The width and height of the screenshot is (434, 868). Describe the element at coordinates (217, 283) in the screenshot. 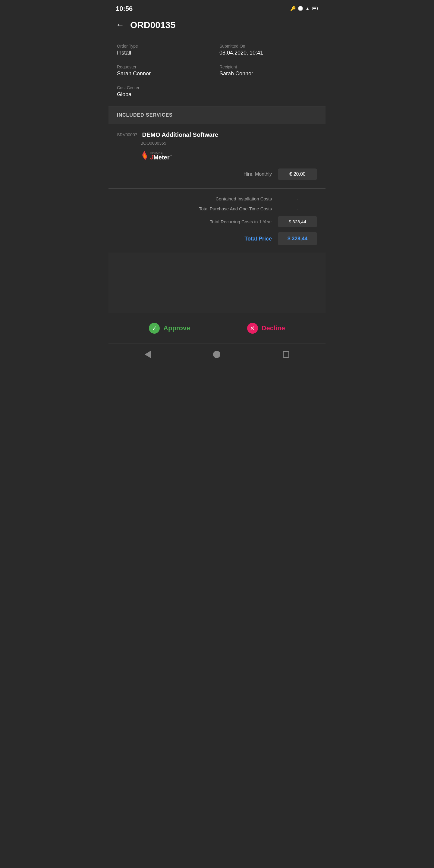

I see `bottom-spacer` at that location.